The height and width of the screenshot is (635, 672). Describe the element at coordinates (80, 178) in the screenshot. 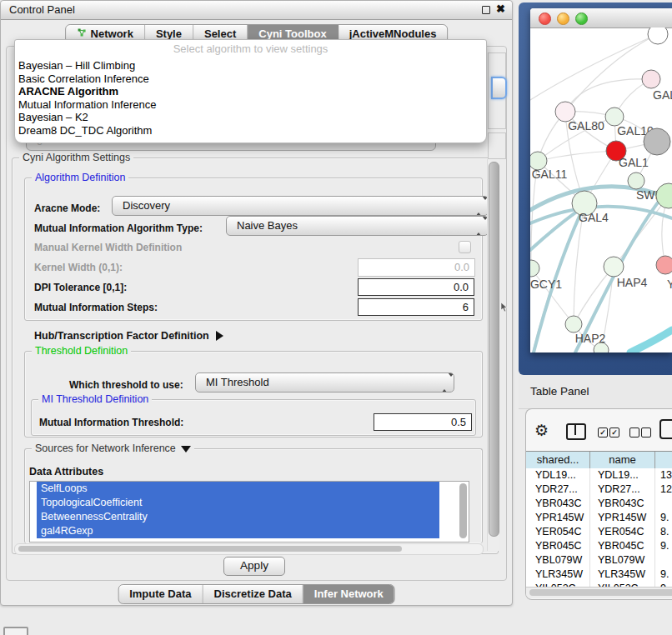

I see `algorithm-definition-title: Algorithm Definition` at that location.